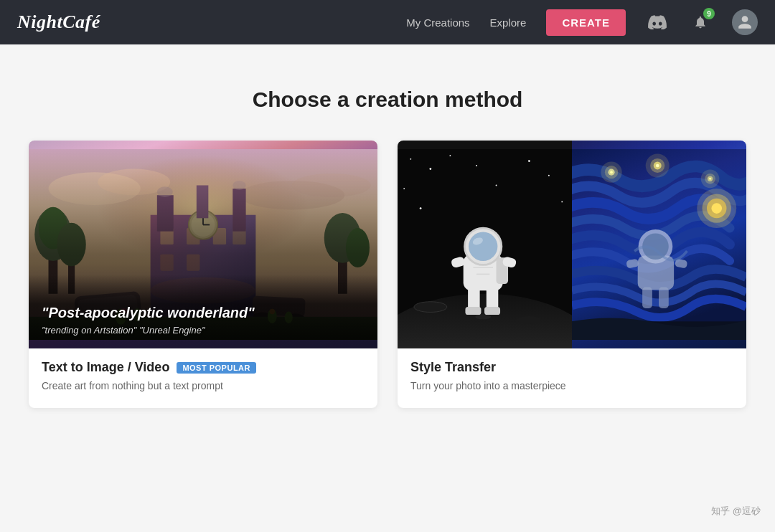 The image size is (775, 532). Describe the element at coordinates (59, 22) in the screenshot. I see `logo: NightCafé` at that location.